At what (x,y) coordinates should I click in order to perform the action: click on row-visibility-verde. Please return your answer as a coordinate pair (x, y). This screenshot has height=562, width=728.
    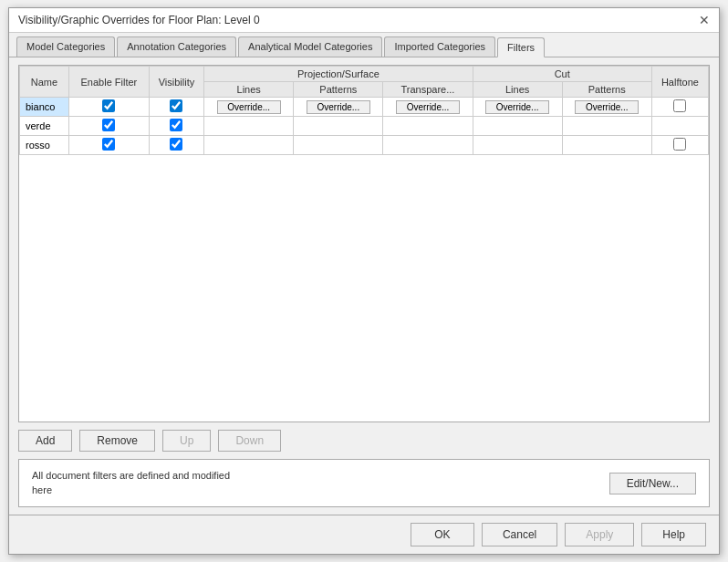
    Looking at the image, I should click on (176, 126).